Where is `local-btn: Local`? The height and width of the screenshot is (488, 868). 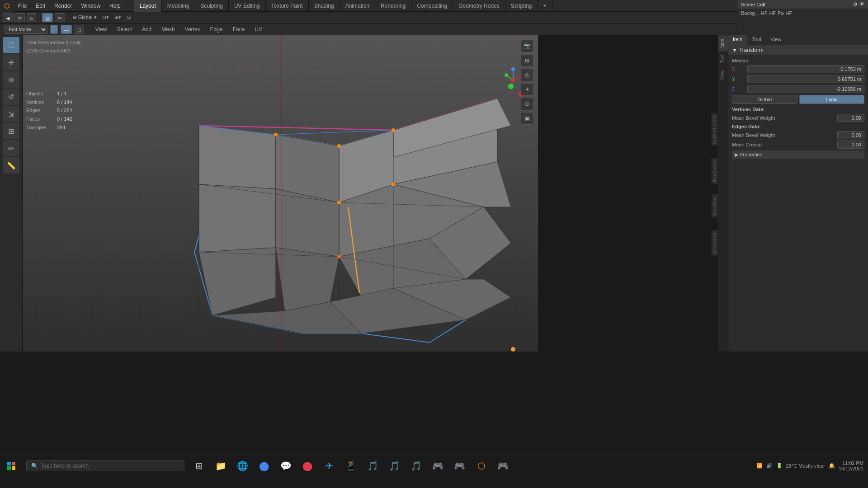
local-btn: Local is located at coordinates (832, 99).